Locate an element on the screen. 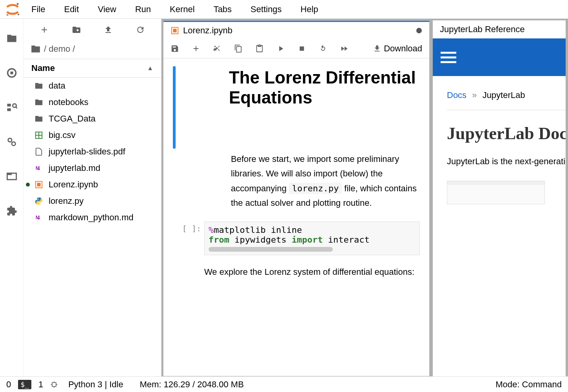  status-terminals-count: 1 is located at coordinates (41, 385).